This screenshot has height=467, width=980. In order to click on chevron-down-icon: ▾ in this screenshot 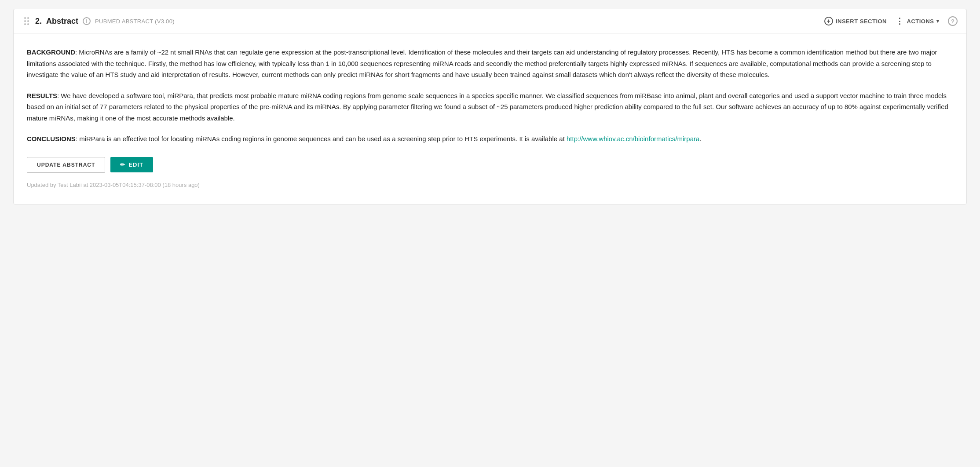, I will do `click(938, 21)`.